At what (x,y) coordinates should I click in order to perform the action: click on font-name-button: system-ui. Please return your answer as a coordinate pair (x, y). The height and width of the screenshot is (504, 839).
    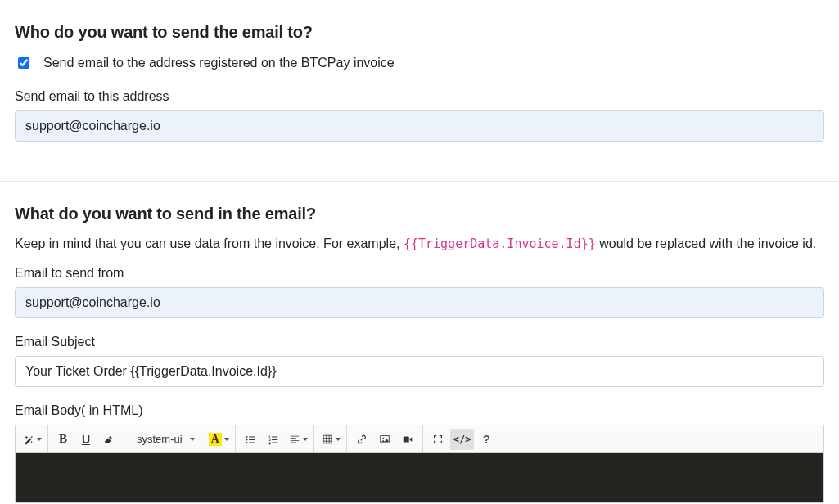
    Looking at the image, I should click on (162, 439).